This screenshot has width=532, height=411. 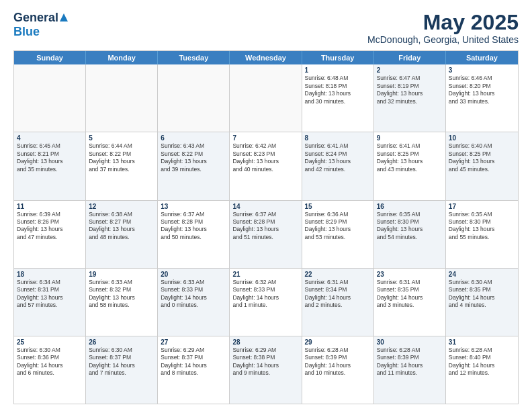 I want to click on day-cell: 30Sunrise: 6:28 AM Sunset: 8:39 PM Dayli…, so click(x=410, y=370).